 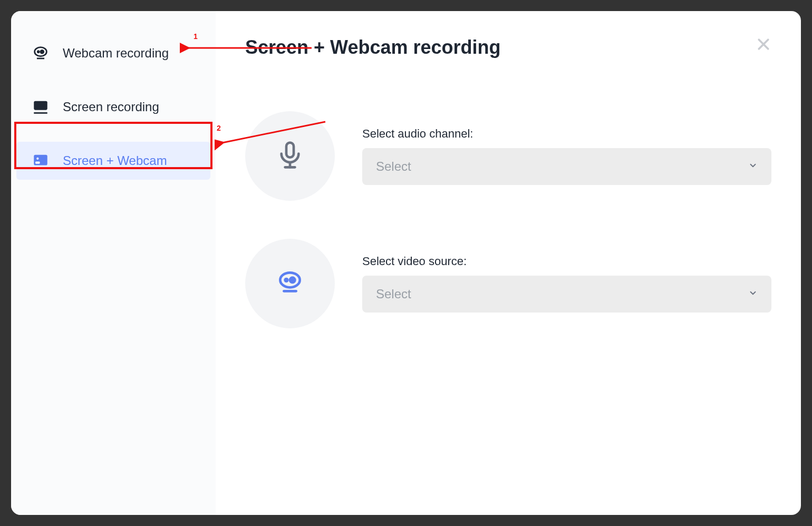 What do you see at coordinates (393, 167) in the screenshot?
I see `audio-select-placeholder: Select` at bounding box center [393, 167].